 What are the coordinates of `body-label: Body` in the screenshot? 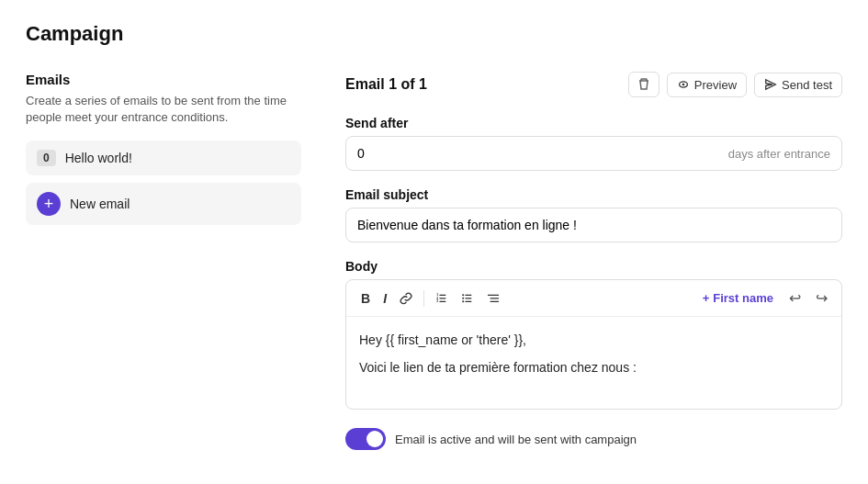 It's located at (593, 266).